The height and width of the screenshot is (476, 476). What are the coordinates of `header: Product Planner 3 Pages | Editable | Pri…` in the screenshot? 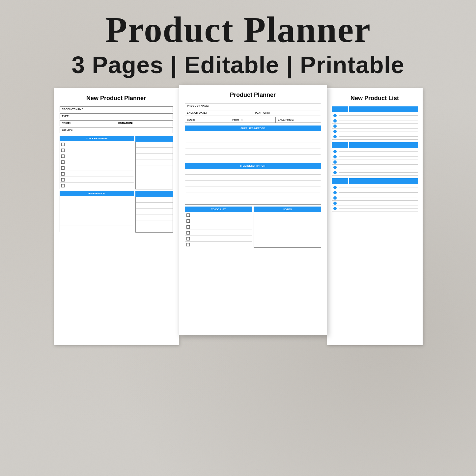 It's located at (238, 41).